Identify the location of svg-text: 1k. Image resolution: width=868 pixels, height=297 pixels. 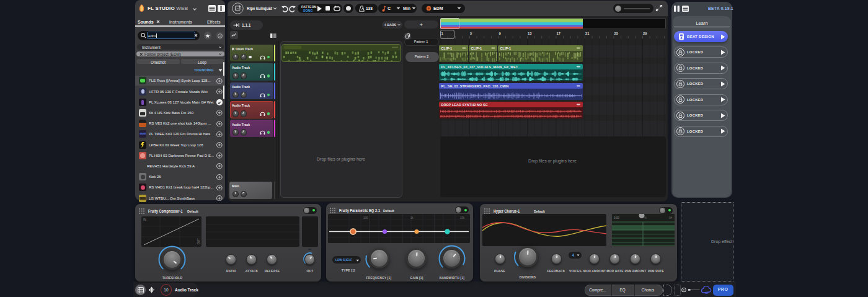
(412, 218).